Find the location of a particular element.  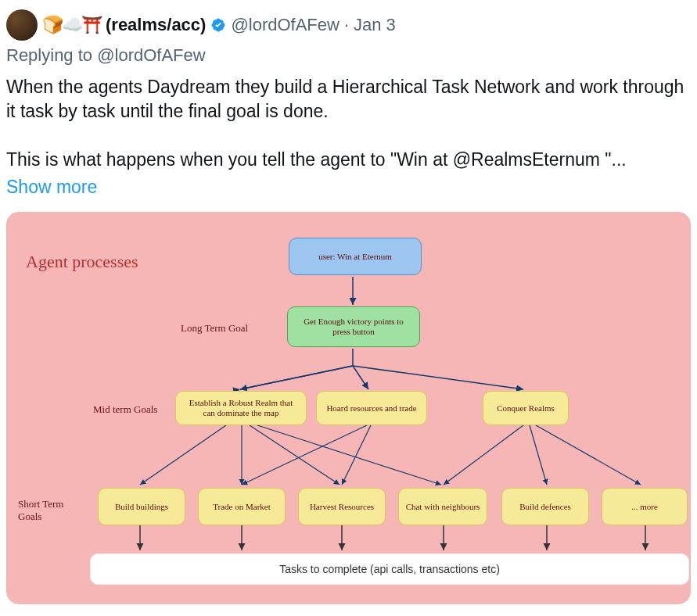

node-short-3: Harvest Resources is located at coordinates (342, 507).